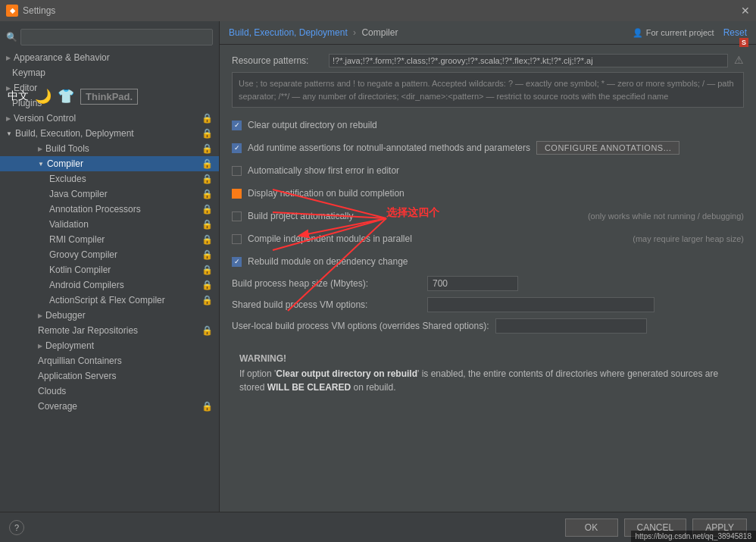 The image size is (756, 542). What do you see at coordinates (735, 33) in the screenshot?
I see `reset-button: Reset` at bounding box center [735, 33].